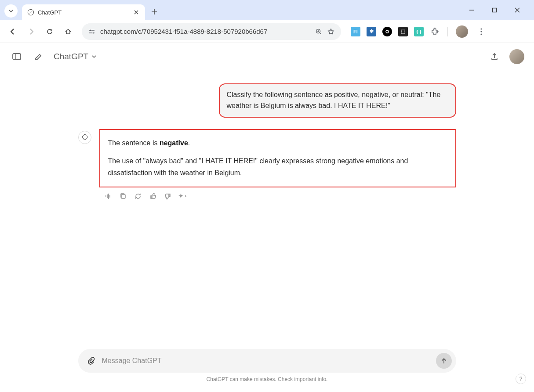 This screenshot has width=534, height=392. Describe the element at coordinates (498, 10) in the screenshot. I see `window-controls` at that location.